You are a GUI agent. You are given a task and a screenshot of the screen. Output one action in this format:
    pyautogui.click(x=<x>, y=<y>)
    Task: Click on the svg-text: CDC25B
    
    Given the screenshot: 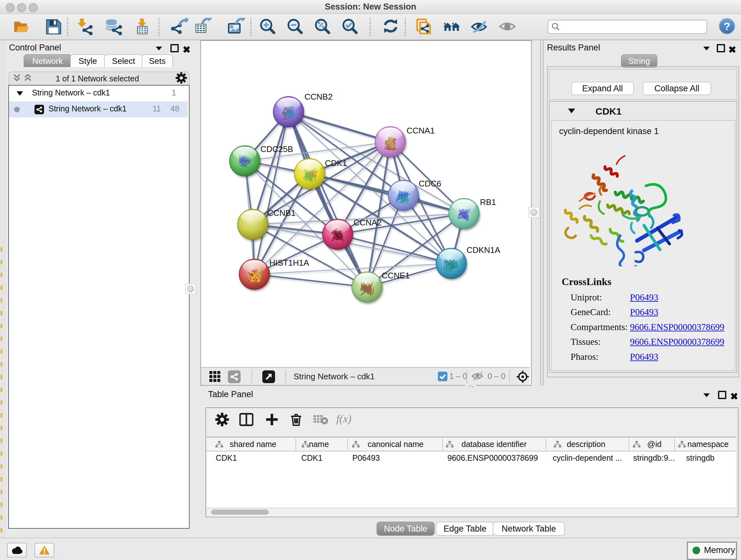 What is the action you would take?
    pyautogui.click(x=277, y=149)
    